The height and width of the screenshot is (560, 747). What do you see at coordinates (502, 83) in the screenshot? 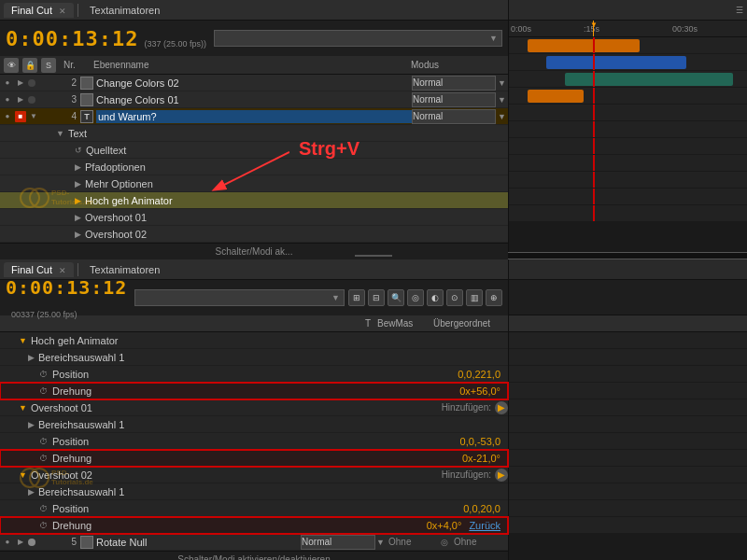
I see `modus-arrow-2: ▼` at bounding box center [502, 83].